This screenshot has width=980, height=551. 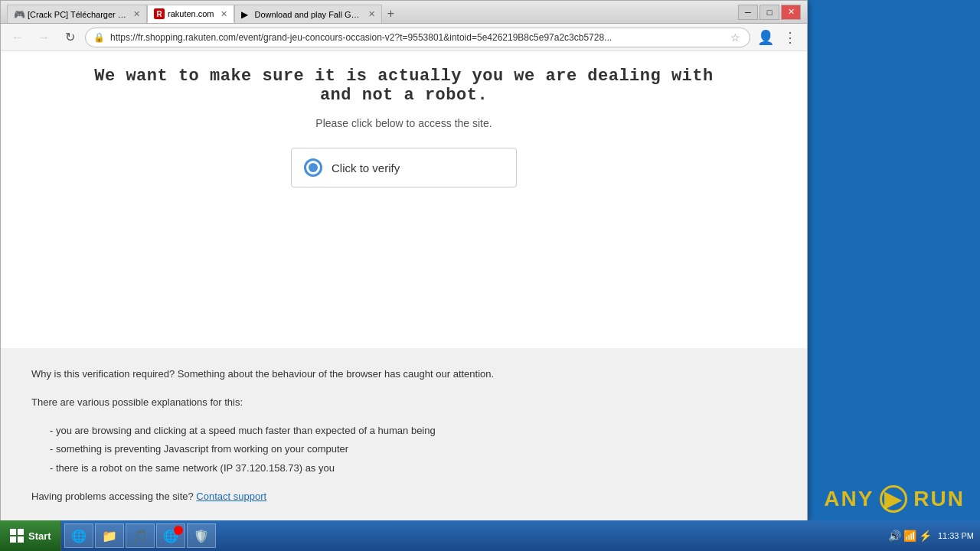 I want to click on ie-icon: 🌐, so click(x=79, y=536).